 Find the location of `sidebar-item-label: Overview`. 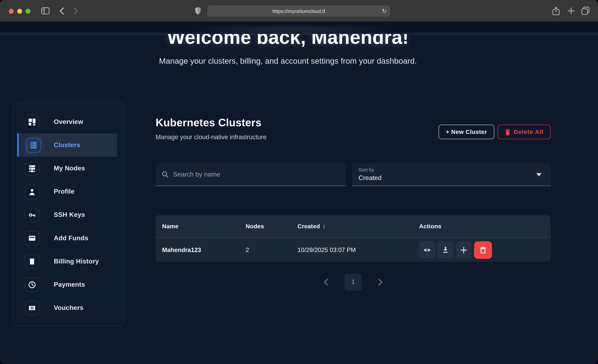

sidebar-item-label: Overview is located at coordinates (68, 122).